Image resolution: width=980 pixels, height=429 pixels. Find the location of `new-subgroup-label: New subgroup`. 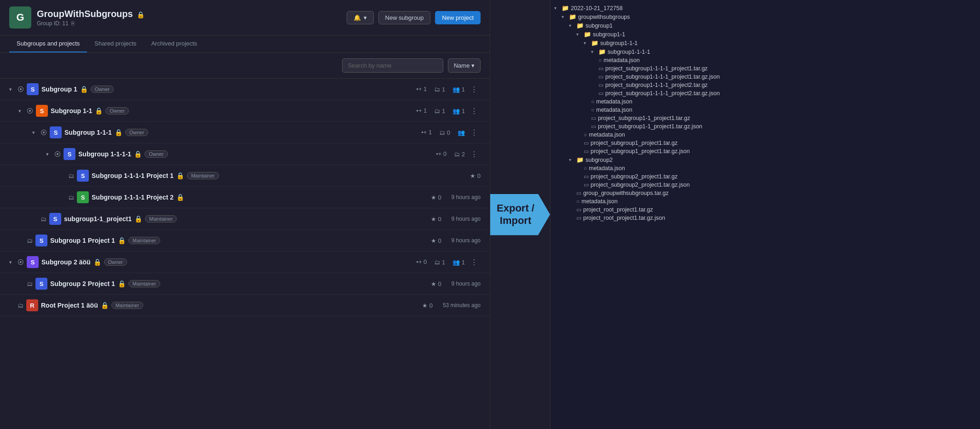

new-subgroup-label: New subgroup is located at coordinates (405, 17).